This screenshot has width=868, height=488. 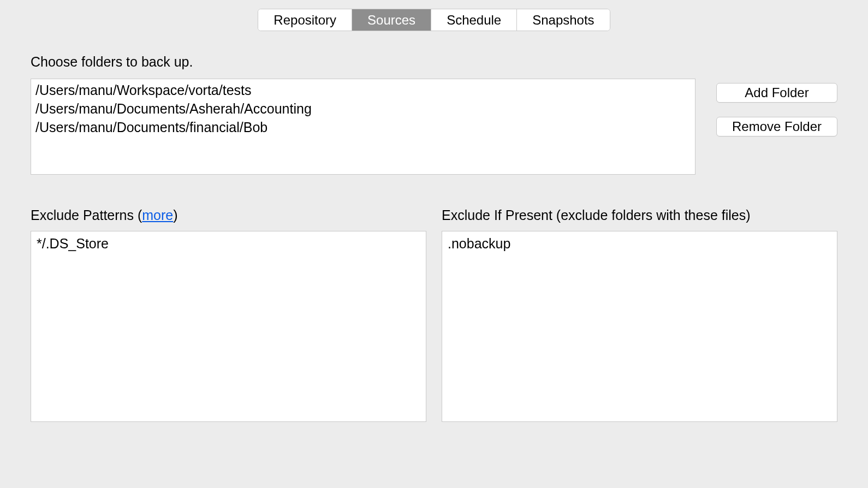 What do you see at coordinates (228, 244) in the screenshot?
I see `exclude-pattern-item: */.DS_Store` at bounding box center [228, 244].